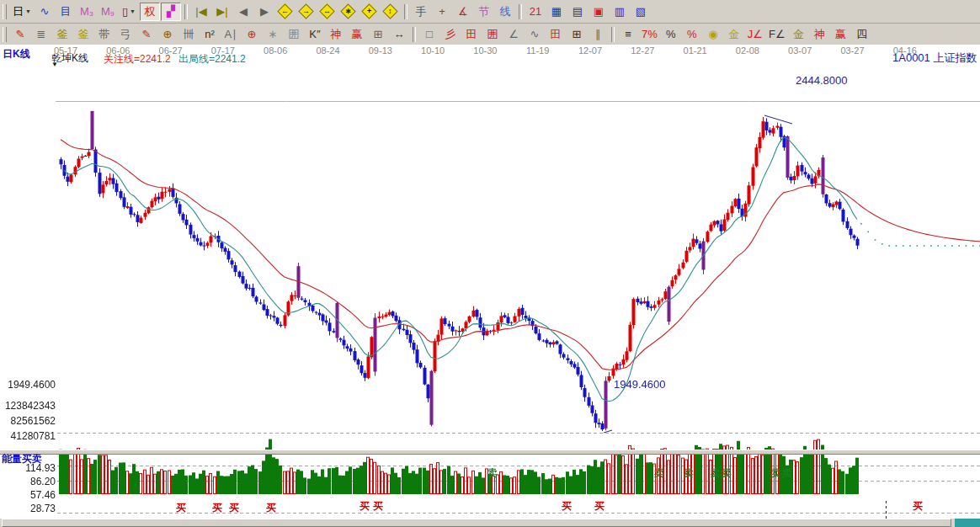 This screenshot has height=527, width=980. I want to click on f-line-button: F∠, so click(777, 35).